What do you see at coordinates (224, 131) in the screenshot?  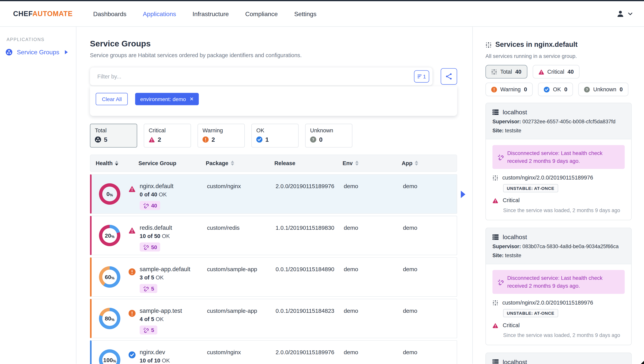 I see `status-label: Warning` at bounding box center [224, 131].